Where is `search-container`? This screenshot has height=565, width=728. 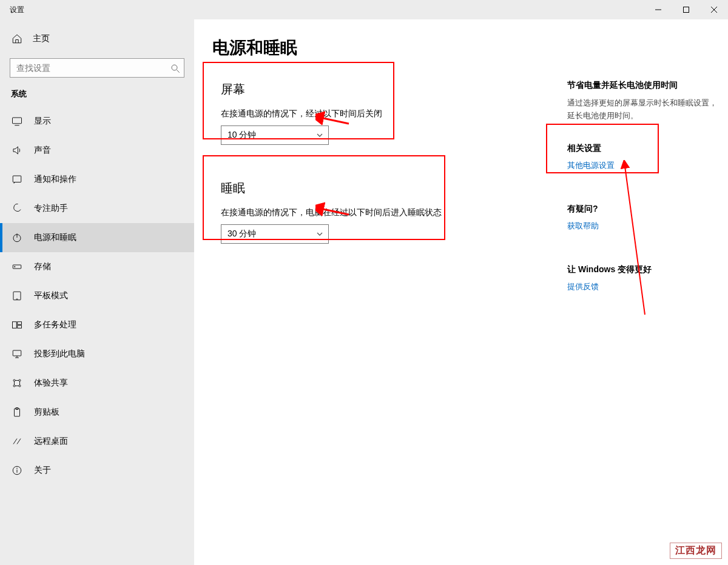 search-container is located at coordinates (97, 68).